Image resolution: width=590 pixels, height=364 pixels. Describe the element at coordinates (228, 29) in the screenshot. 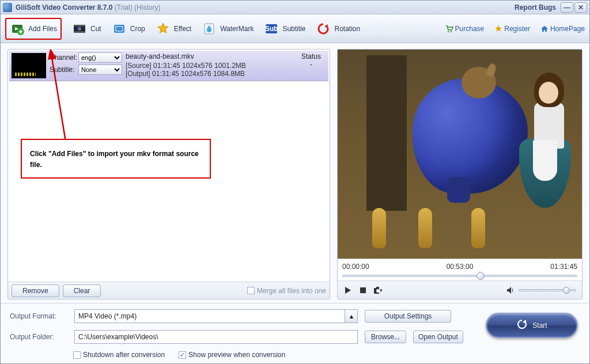

I see `watermark-button: WaterMark` at that location.